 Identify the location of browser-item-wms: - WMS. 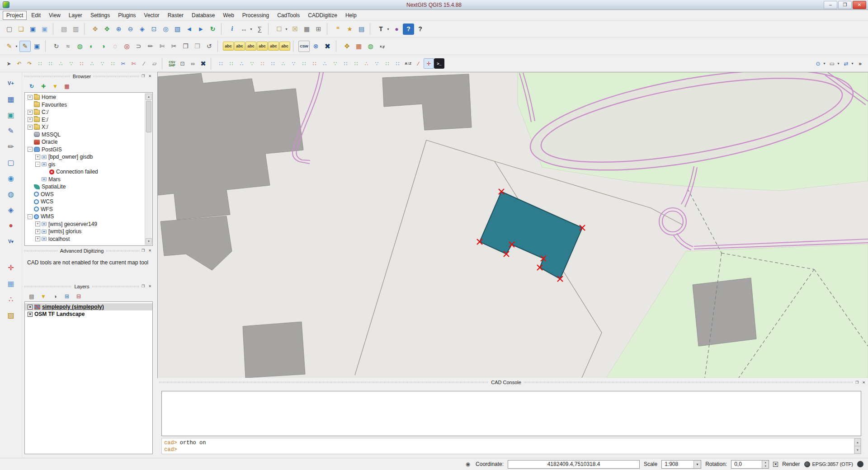
(85, 217).